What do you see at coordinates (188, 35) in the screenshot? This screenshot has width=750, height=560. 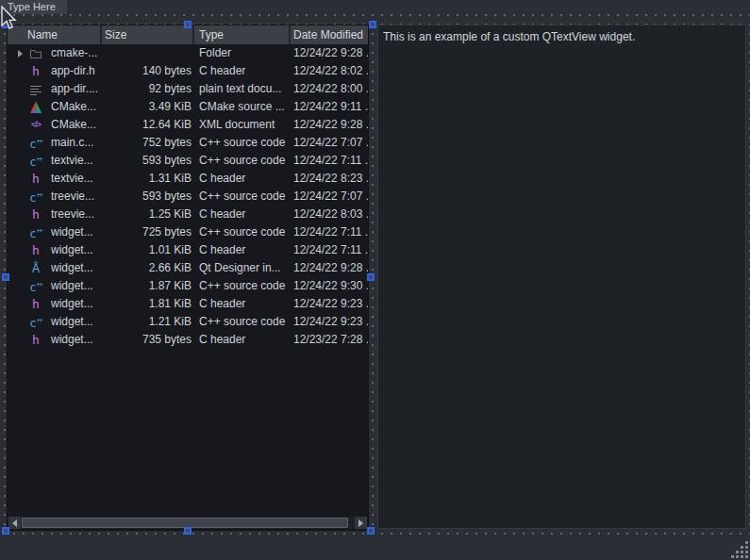 I see `tree-header: Name Size Type Date Modified` at bounding box center [188, 35].